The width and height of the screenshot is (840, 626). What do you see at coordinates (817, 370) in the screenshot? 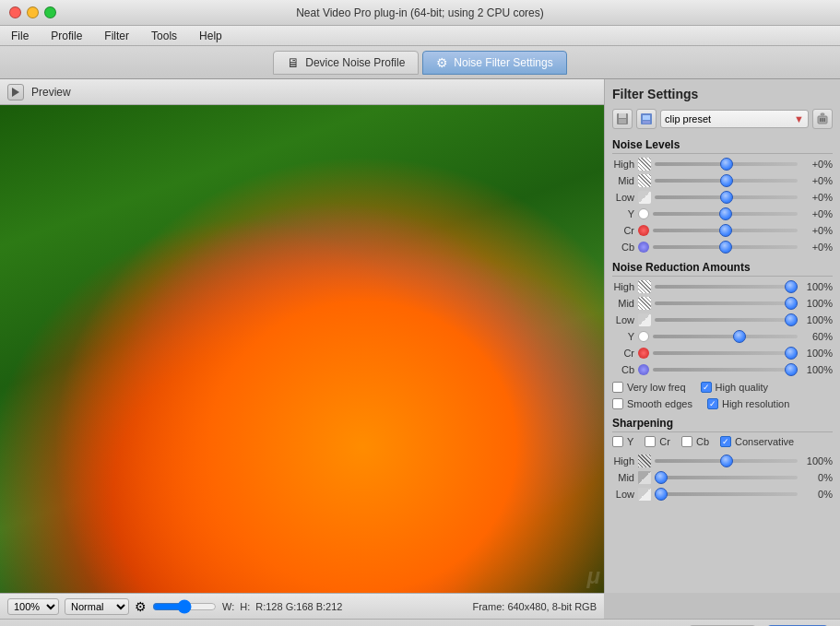
I see `nr-cb-value: 100%` at bounding box center [817, 370].